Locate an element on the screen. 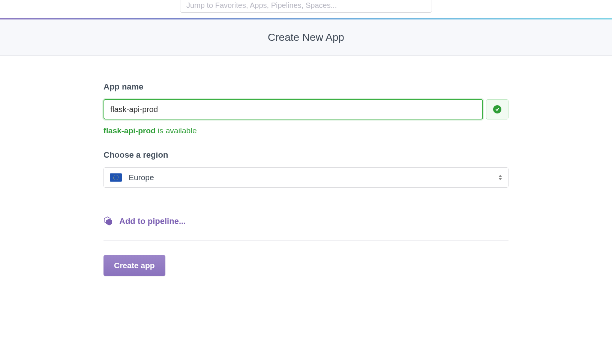 The width and height of the screenshot is (612, 364). availability-app-name: flask-api-prod is located at coordinates (130, 130).